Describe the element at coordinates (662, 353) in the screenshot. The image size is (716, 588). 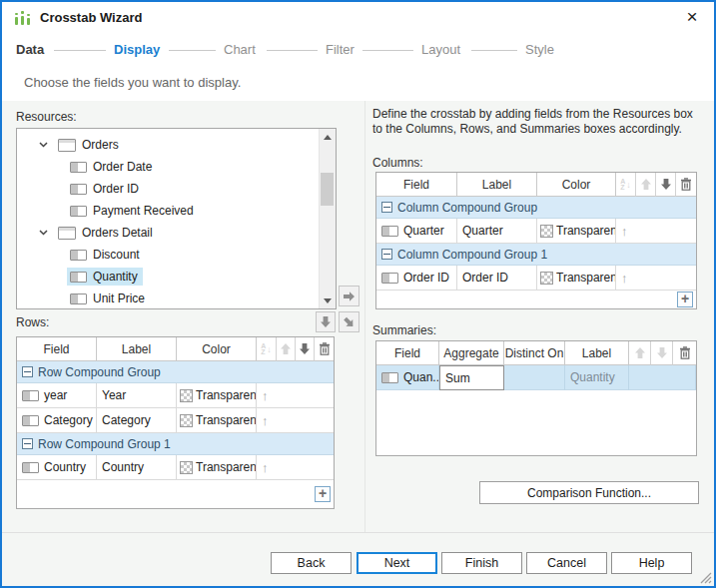
I see `summaries-move-down-button` at that location.